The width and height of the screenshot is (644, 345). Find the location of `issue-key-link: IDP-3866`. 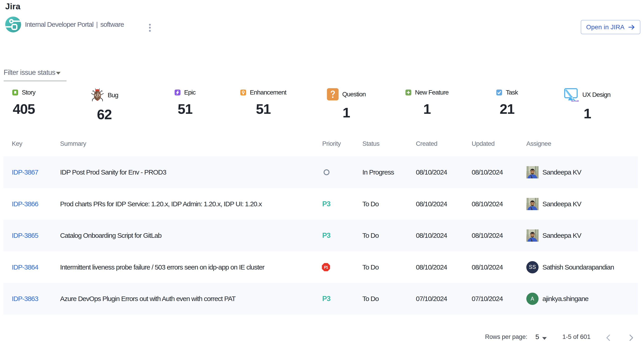

issue-key-link: IDP-3866 is located at coordinates (25, 204).